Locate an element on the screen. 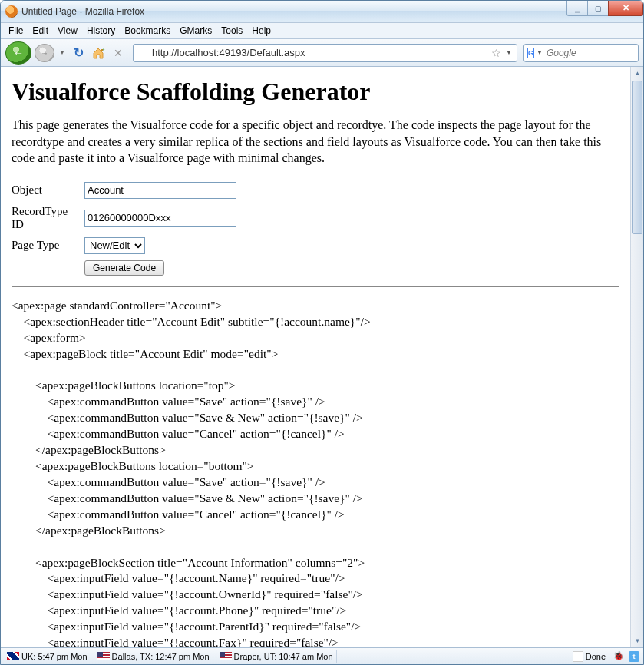 Image resolution: width=644 pixels, height=665 pixels. status-clock-uk: UK: 5:47 pm Mon is located at coordinates (48, 657).